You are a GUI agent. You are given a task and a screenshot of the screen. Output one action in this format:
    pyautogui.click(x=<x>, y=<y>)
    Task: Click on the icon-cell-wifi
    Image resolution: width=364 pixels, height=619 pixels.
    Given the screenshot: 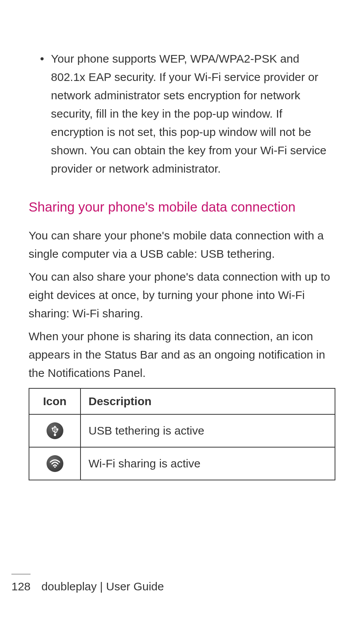 What is the action you would take?
    pyautogui.click(x=55, y=464)
    